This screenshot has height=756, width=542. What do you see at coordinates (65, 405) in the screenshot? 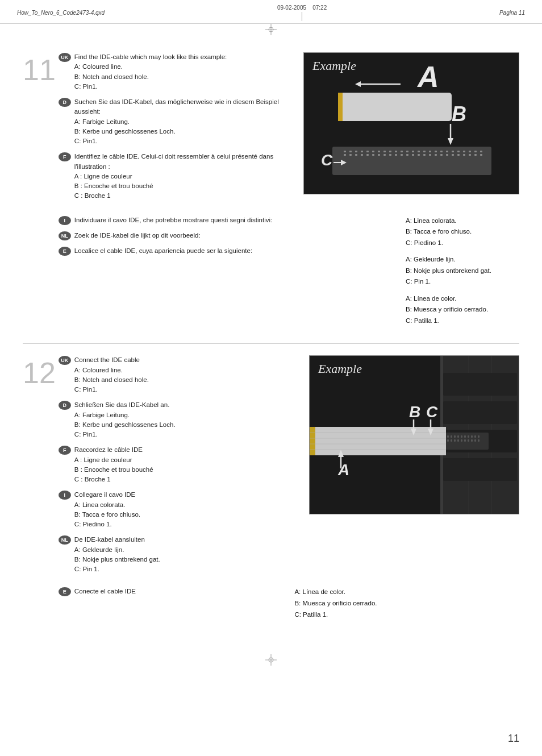
I see `lang-badge-d-12: D` at bounding box center [65, 405].